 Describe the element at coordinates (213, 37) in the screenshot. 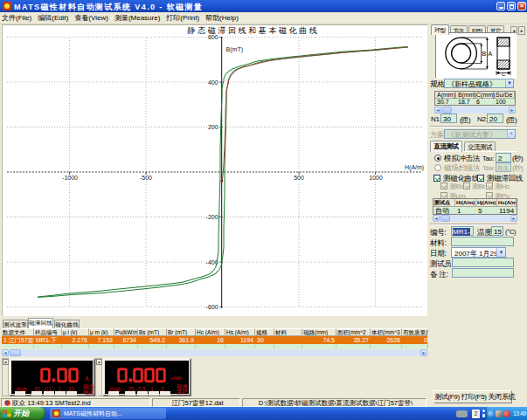

I see `svg-text: 600` at that location.